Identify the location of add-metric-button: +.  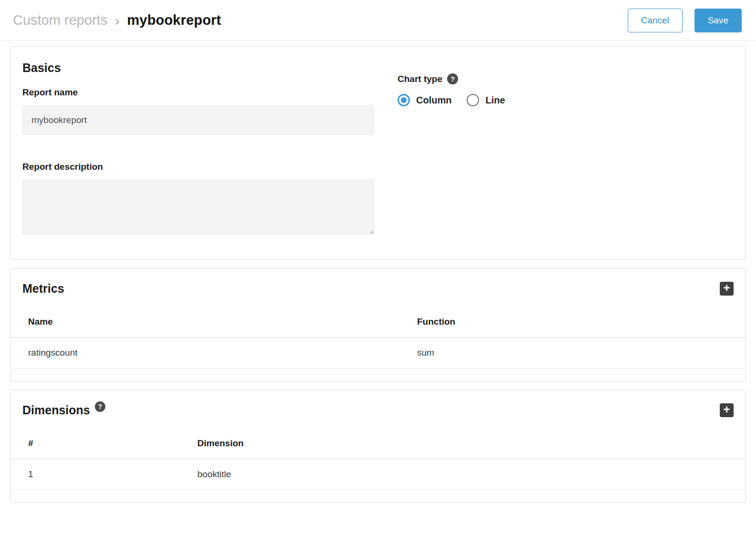
(726, 289).